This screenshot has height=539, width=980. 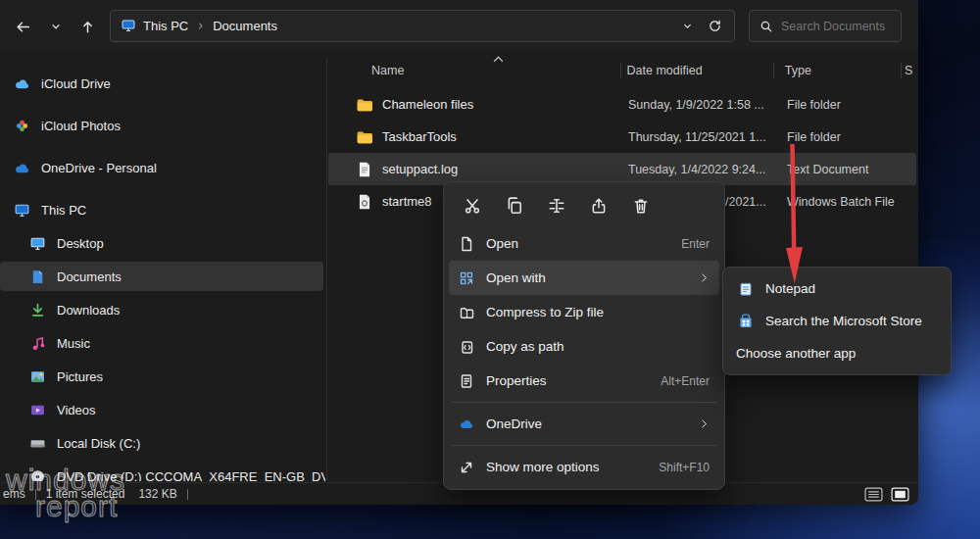 What do you see at coordinates (837, 321) in the screenshot?
I see `submenu-item-search-microsoft-store: Search the Microsoft Store` at bounding box center [837, 321].